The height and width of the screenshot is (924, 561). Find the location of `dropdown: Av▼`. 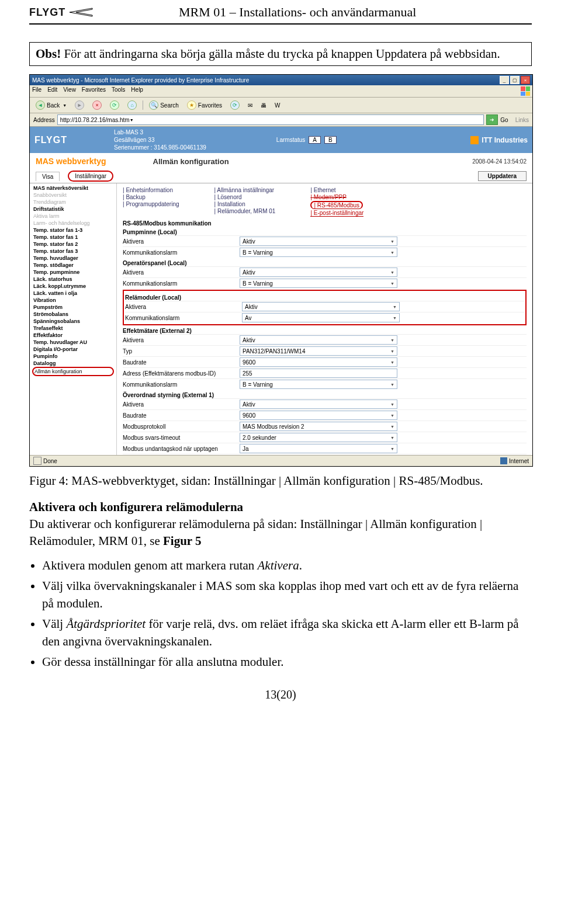

dropdown: Av▼ is located at coordinates (321, 318).